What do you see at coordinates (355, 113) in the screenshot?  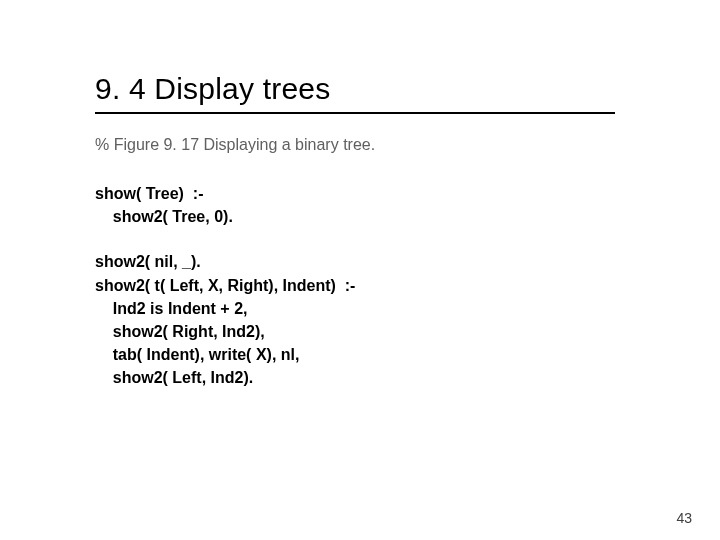 I see `title-underline` at bounding box center [355, 113].